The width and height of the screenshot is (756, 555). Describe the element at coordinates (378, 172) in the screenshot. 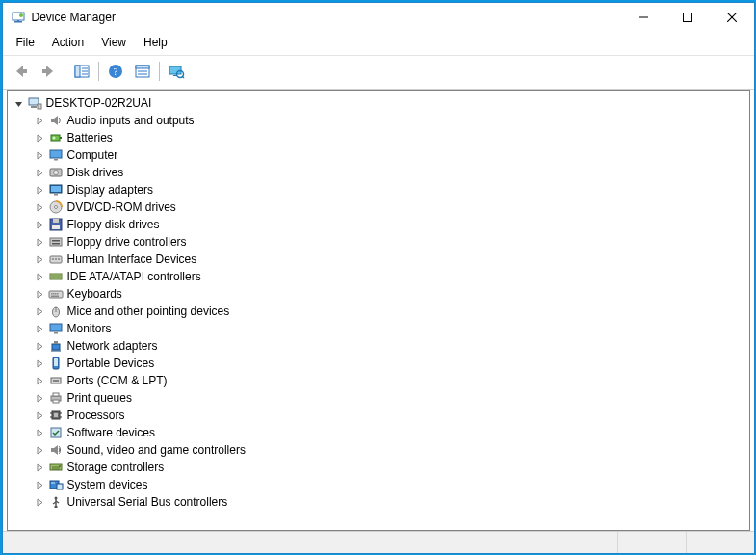

I see `tree-node: Disk drives` at that location.